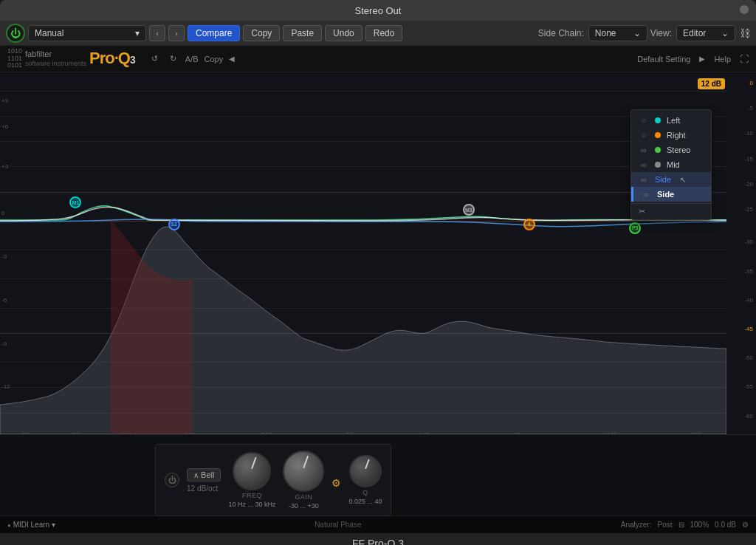 The width and height of the screenshot is (756, 545). I want to click on undo-button: Undo, so click(344, 33).